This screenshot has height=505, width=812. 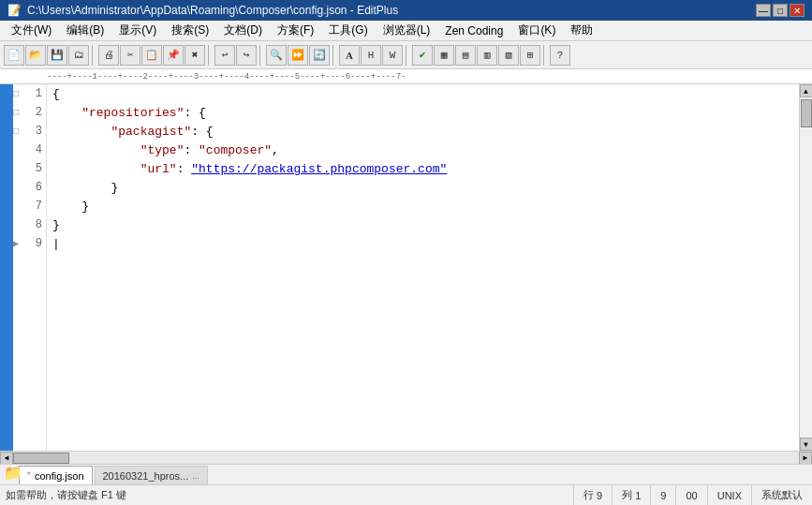 What do you see at coordinates (806, 444) in the screenshot?
I see `scroll-down-arrow: ▼` at bounding box center [806, 444].